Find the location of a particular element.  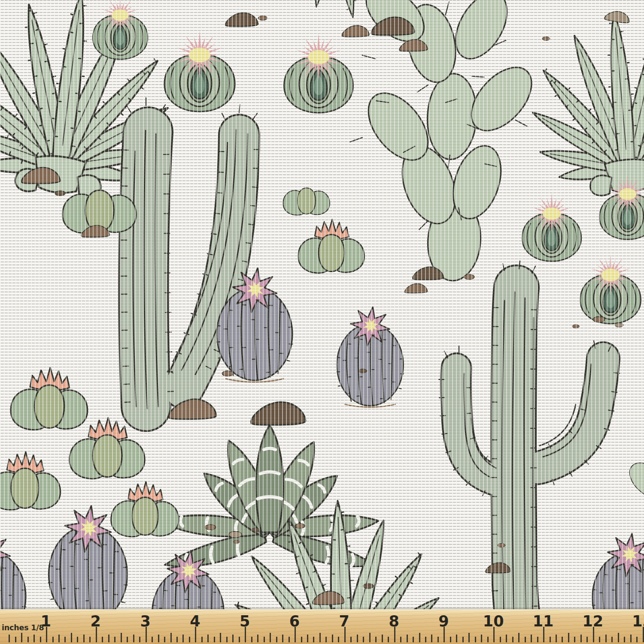

ruler-unit-label: inches 1/8 is located at coordinates (23, 628).